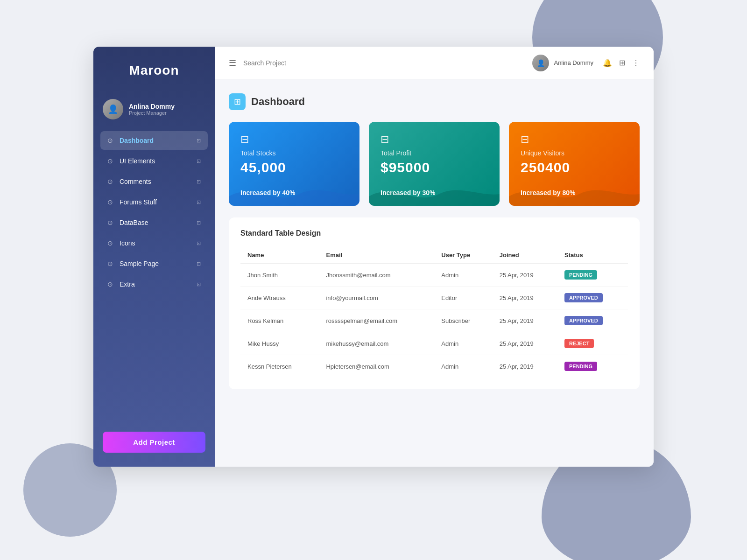 The image size is (747, 560). Describe the element at coordinates (154, 161) in the screenshot. I see `sidebar-item-ui-elements: ⊙ UI Elements ⊡` at that location.